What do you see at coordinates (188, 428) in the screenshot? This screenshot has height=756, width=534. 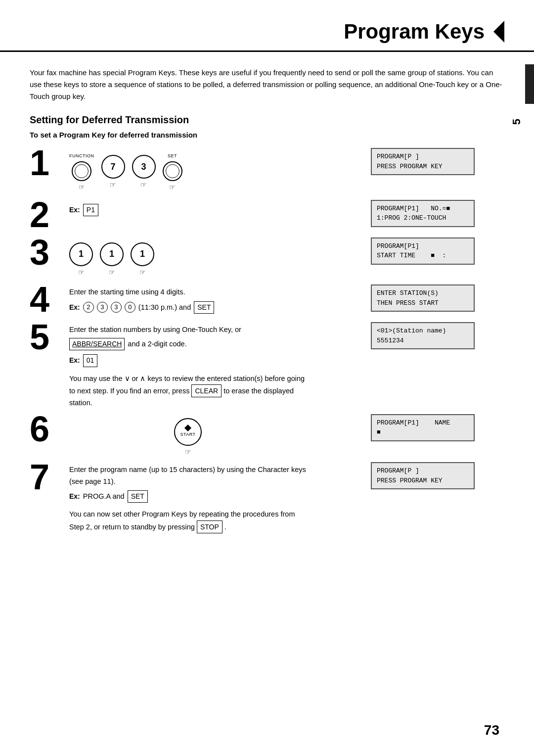 I see `start-diamond-icon` at bounding box center [188, 428].